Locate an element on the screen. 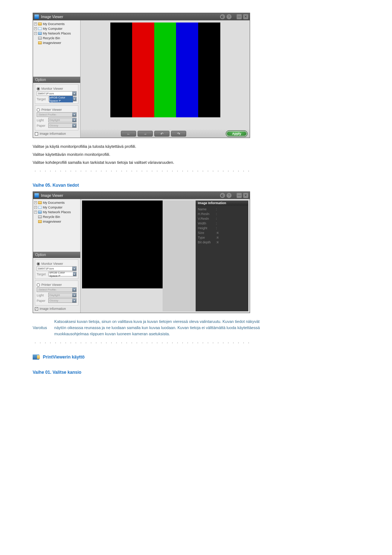  sidebar: +My Documents +My Computer +My Network P… is located at coordinates (57, 256).